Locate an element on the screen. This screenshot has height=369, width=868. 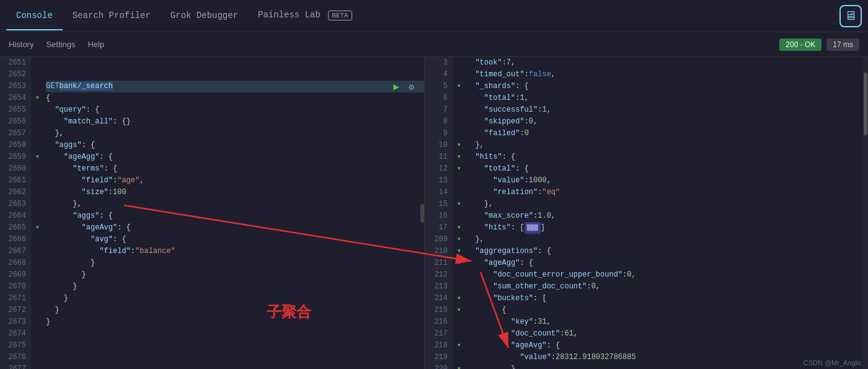
code-line: "total" : 1, is located at coordinates (667, 98).